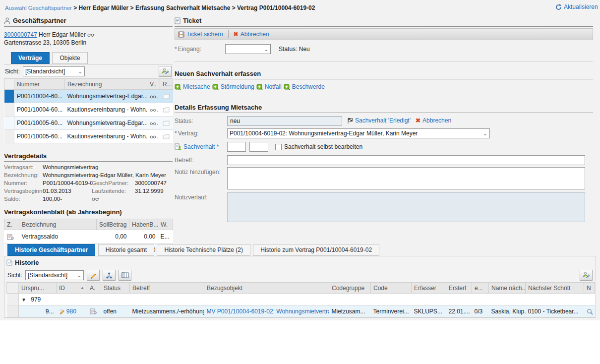  Describe the element at coordinates (89, 237) in the screenshot. I see `table-row: Vertragssaldo 0,00 0,00 E...` at that location.